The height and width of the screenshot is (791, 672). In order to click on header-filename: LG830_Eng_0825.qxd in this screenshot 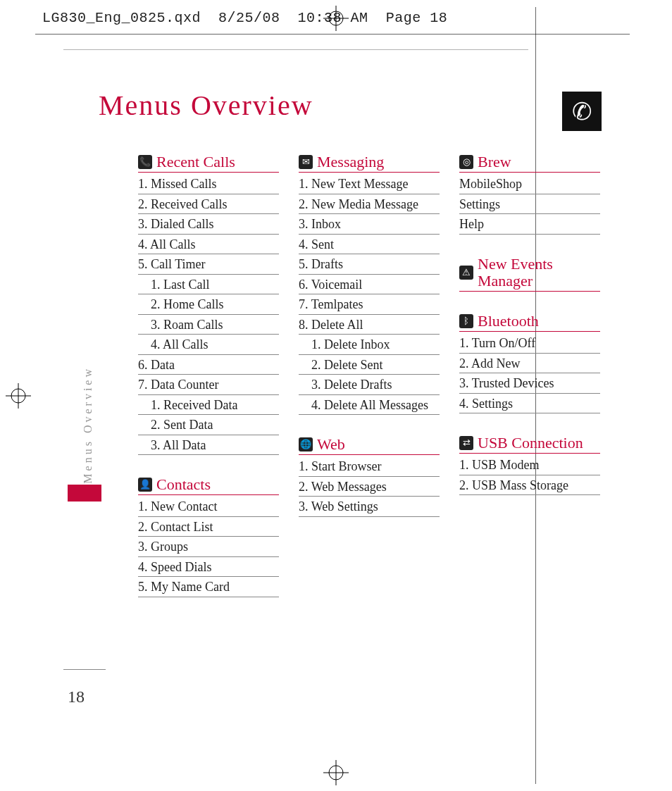, I will do `click(121, 18)`.